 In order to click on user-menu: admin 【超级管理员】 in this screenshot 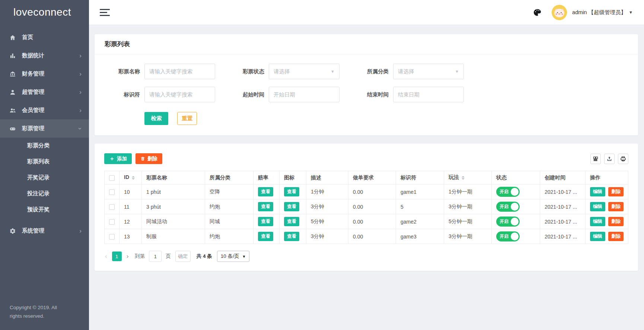, I will do `click(599, 13)`.